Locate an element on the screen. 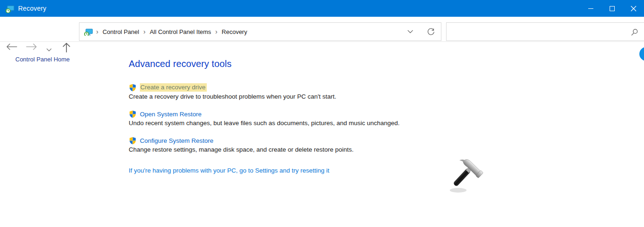 The image size is (644, 227). task-item-create-recovery-drive: Create a recovery drive Create a recover… is located at coordinates (305, 92).